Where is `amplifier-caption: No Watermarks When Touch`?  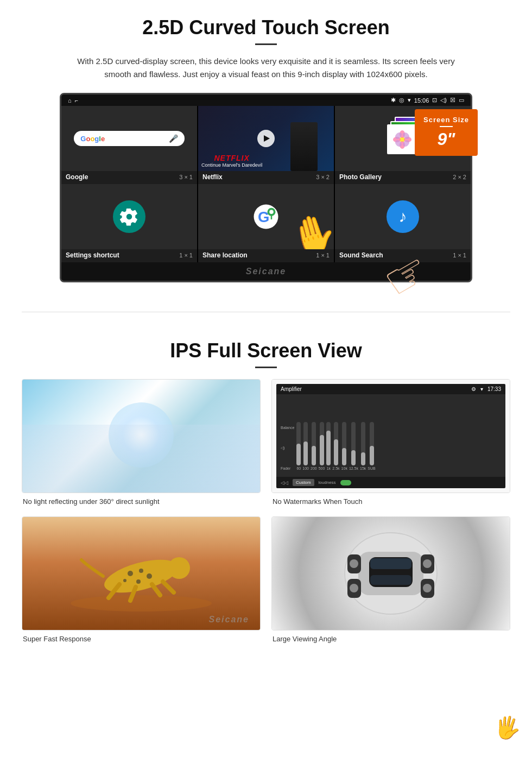 amplifier-caption: No Watermarks When Touch is located at coordinates (391, 502).